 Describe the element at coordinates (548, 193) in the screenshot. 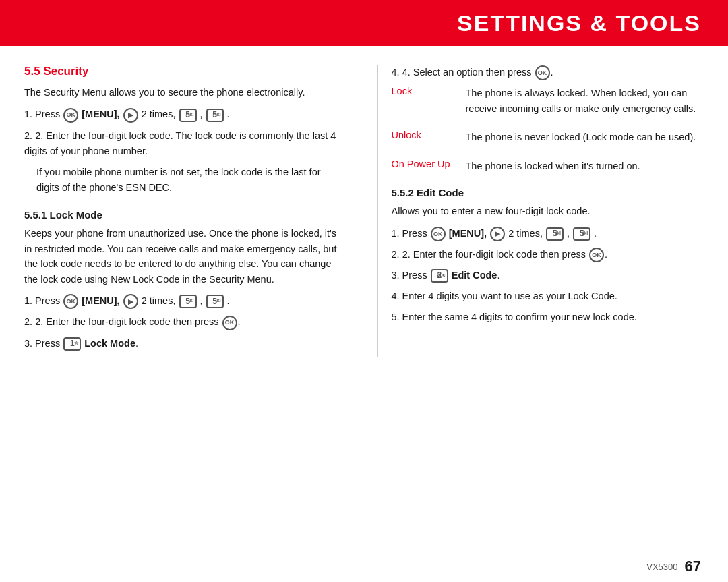

I see `subsection-552-title: 5.5.2 Edit Code` at that location.